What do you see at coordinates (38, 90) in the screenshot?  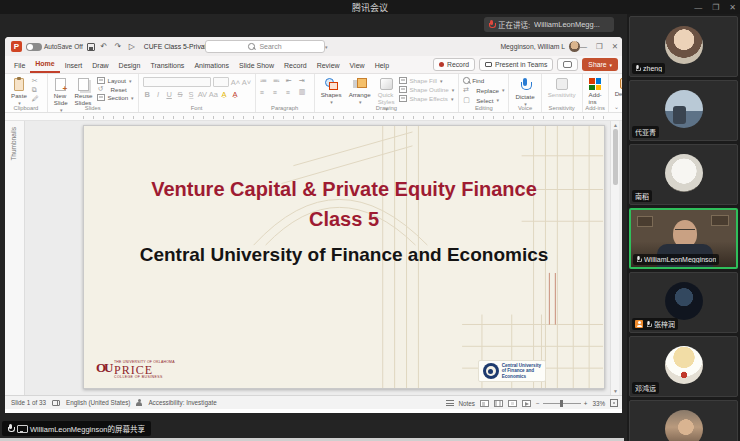 I see `copy-icon: ⧉` at bounding box center [38, 90].